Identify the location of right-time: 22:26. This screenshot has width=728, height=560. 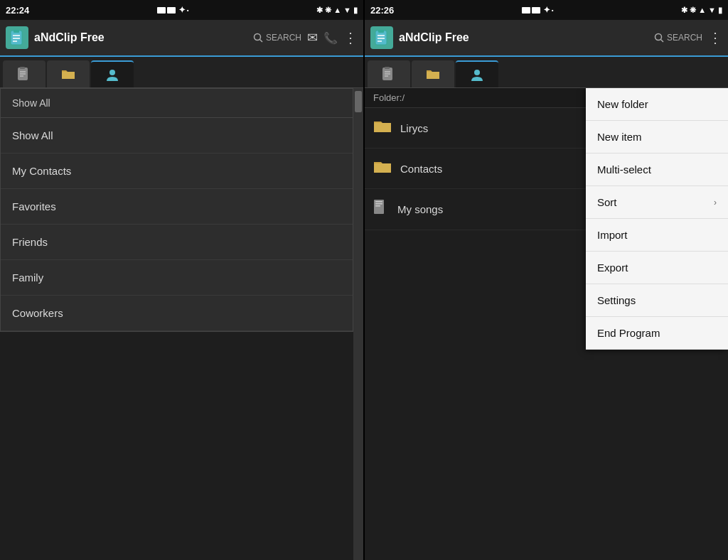
(382, 10).